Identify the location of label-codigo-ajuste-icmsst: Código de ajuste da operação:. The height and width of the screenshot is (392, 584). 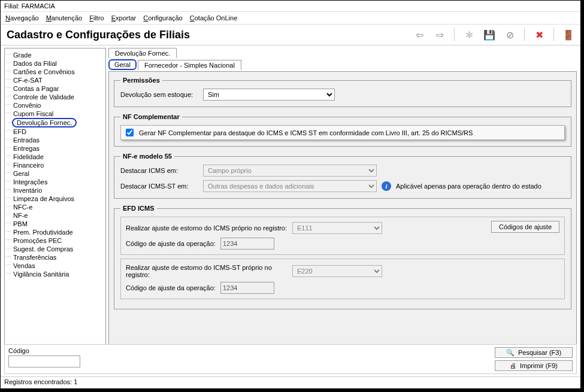
(171, 288).